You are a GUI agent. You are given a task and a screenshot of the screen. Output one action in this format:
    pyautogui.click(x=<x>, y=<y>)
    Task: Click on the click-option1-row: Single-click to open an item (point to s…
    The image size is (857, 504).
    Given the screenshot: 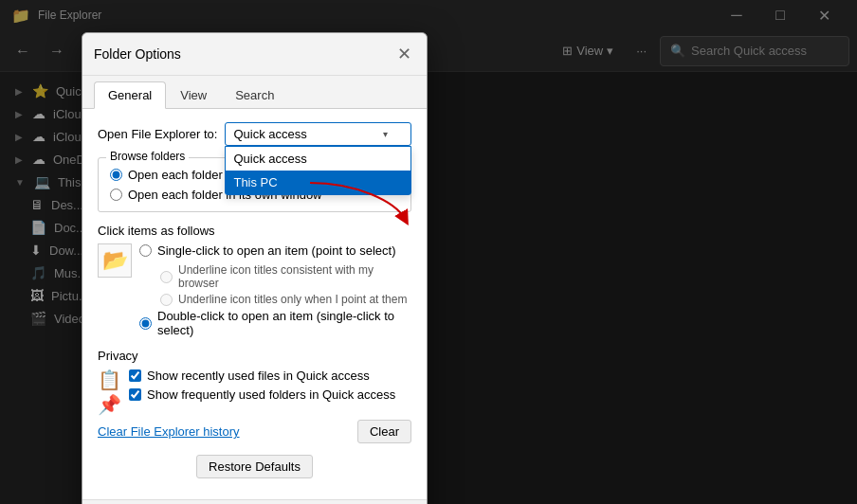 What is the action you would take?
    pyautogui.click(x=275, y=250)
    